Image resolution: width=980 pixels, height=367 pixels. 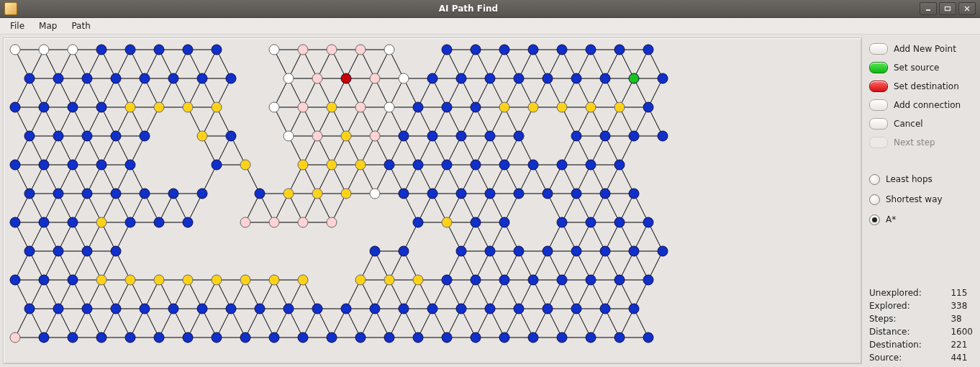 What do you see at coordinates (921, 199) in the screenshot?
I see `radio-shortest-way: Shortest way` at bounding box center [921, 199].